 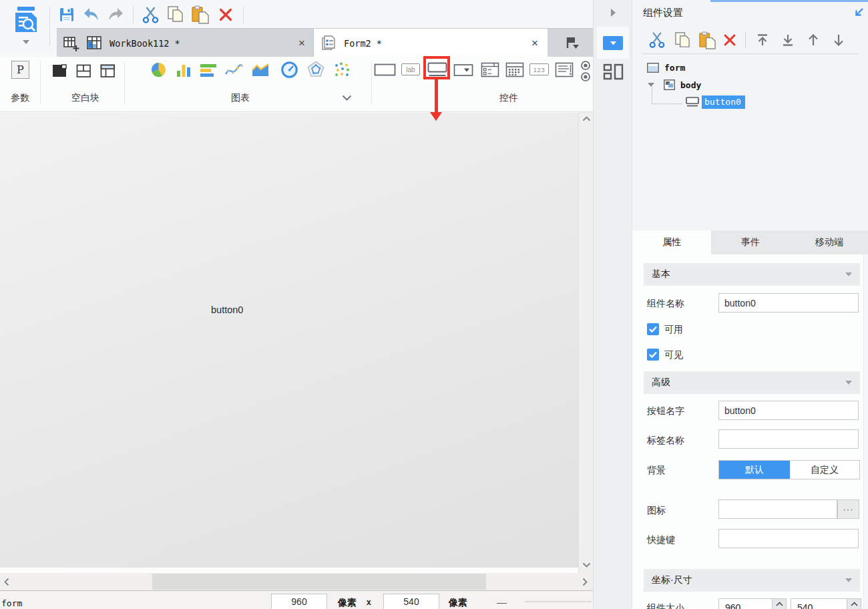 What do you see at coordinates (813, 40) in the screenshot?
I see `move-up-button` at bounding box center [813, 40].